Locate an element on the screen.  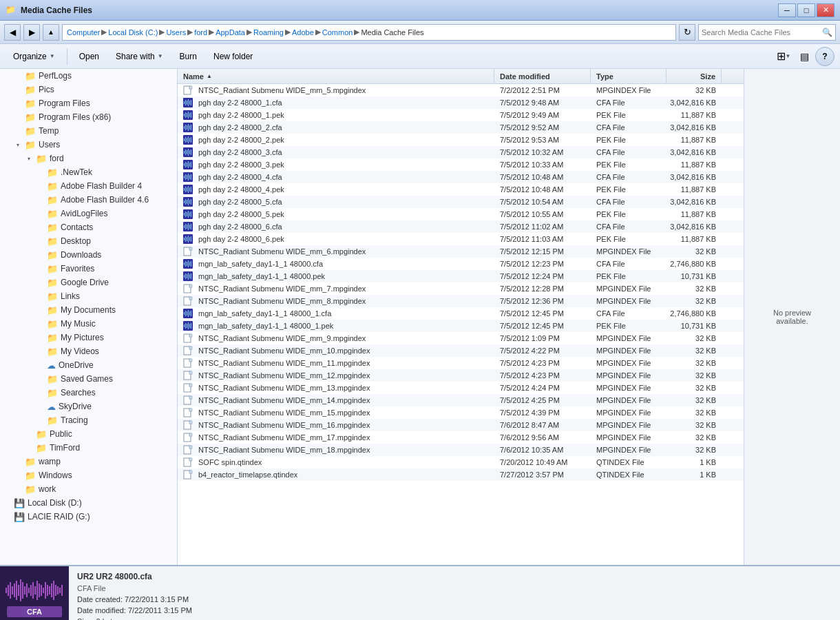
sidebar-item-picsfolder: 📁Pics is located at coordinates (88, 90).